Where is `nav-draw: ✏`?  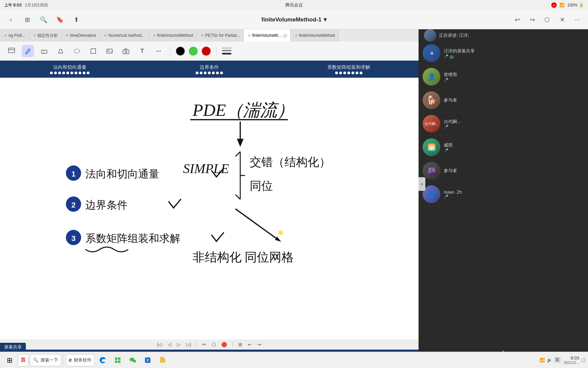
nav-draw: ✏ is located at coordinates (204, 344).